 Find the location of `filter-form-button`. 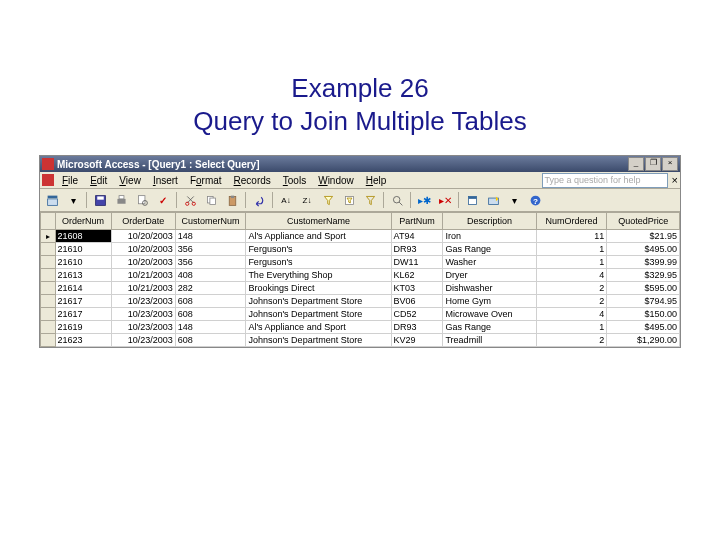

filter-form-button is located at coordinates (349, 200).